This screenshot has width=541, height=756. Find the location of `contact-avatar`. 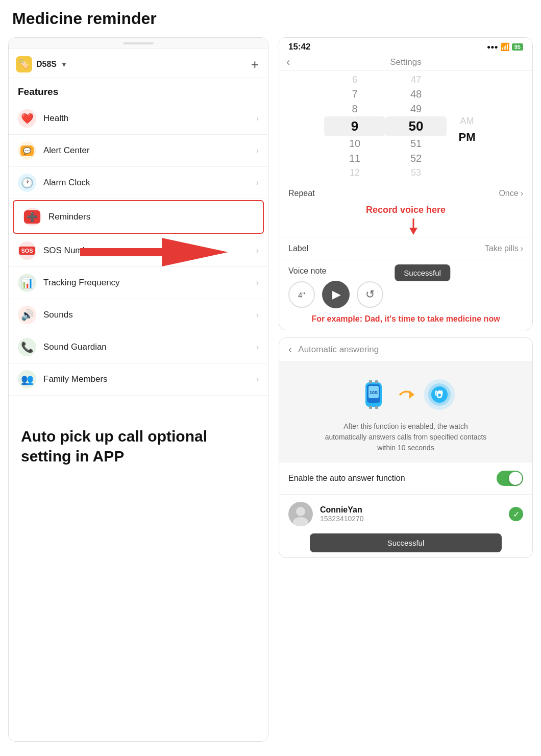

contact-avatar is located at coordinates (301, 514).